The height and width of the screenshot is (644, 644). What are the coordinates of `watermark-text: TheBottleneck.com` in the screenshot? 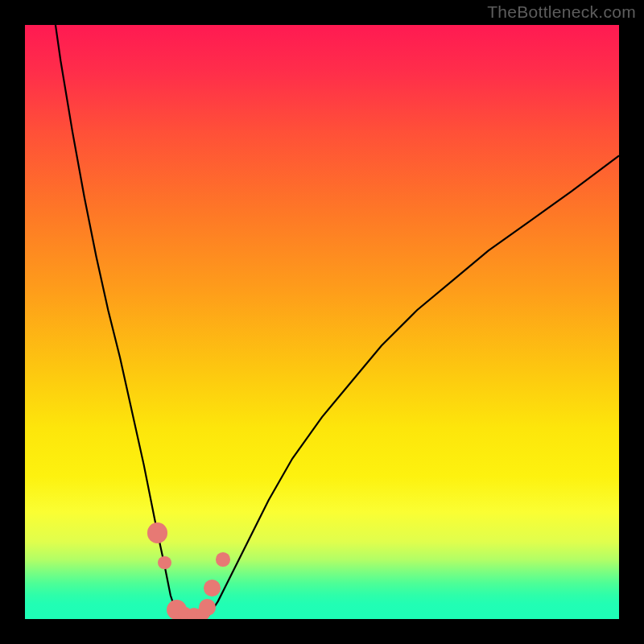 It's located at (562, 12).